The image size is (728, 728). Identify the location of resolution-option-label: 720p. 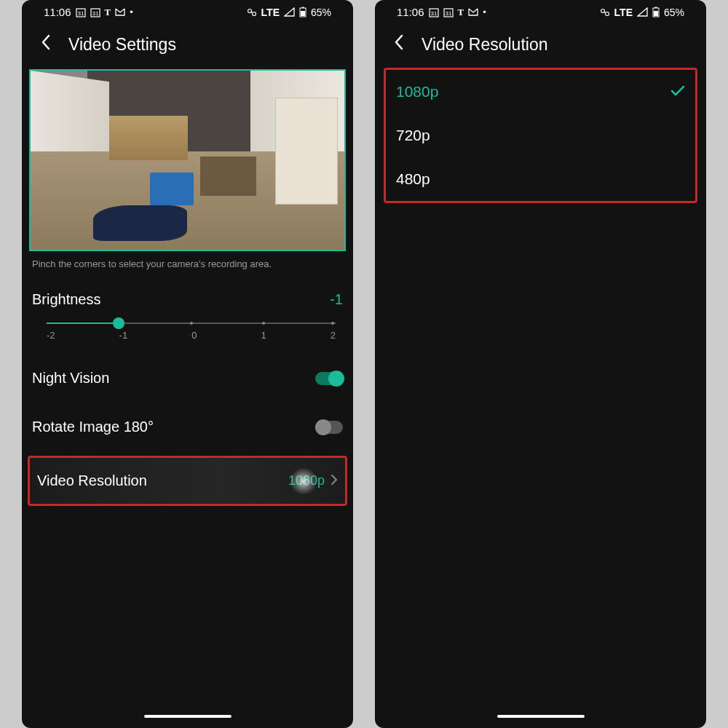
(414, 135).